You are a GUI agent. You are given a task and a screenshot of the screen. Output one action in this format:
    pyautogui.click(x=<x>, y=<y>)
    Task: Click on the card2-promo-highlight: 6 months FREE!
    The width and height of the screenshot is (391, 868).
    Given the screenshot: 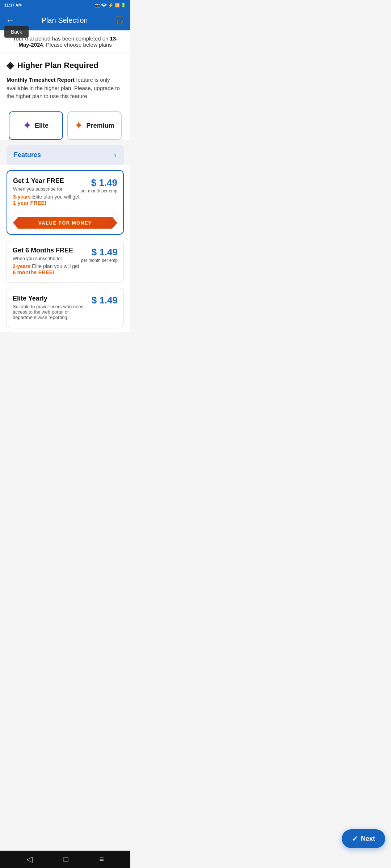 What is the action you would take?
    pyautogui.click(x=34, y=272)
    